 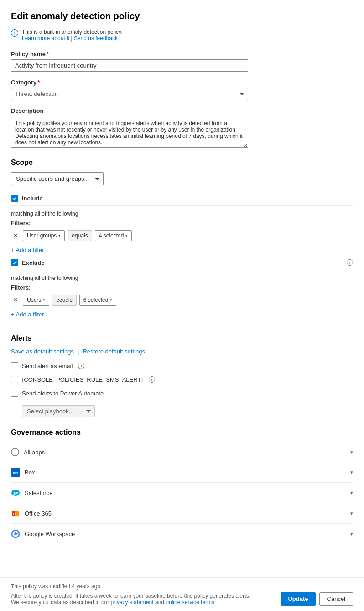 What do you see at coordinates (182, 472) in the screenshot?
I see `gov-item-box: BOX Box ▾` at bounding box center [182, 472].